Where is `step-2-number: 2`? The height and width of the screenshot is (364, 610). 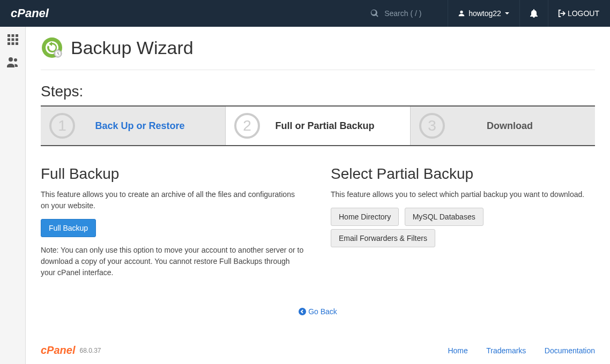 step-2-number: 2 is located at coordinates (247, 126).